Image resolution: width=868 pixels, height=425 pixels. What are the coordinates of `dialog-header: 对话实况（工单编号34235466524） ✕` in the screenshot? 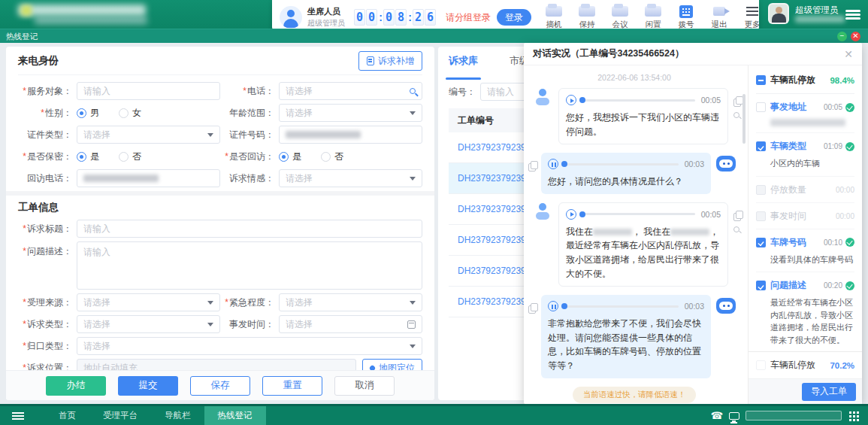 It's located at (693, 54).